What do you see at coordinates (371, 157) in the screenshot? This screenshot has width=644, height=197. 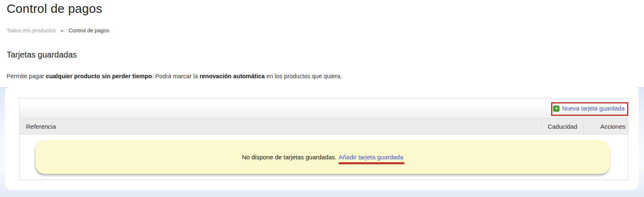 I see `add-saved-card-link: Añadir tarjeta guardada` at bounding box center [371, 157].